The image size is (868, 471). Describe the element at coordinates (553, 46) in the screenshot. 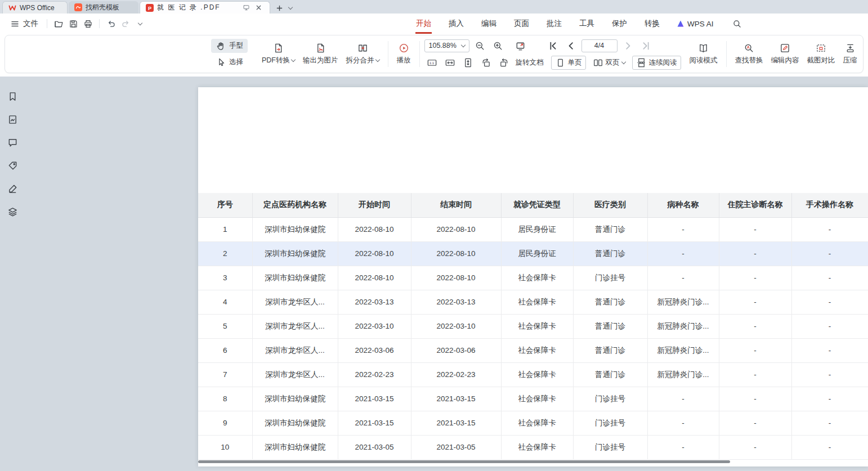

I see `first-page-button` at that location.